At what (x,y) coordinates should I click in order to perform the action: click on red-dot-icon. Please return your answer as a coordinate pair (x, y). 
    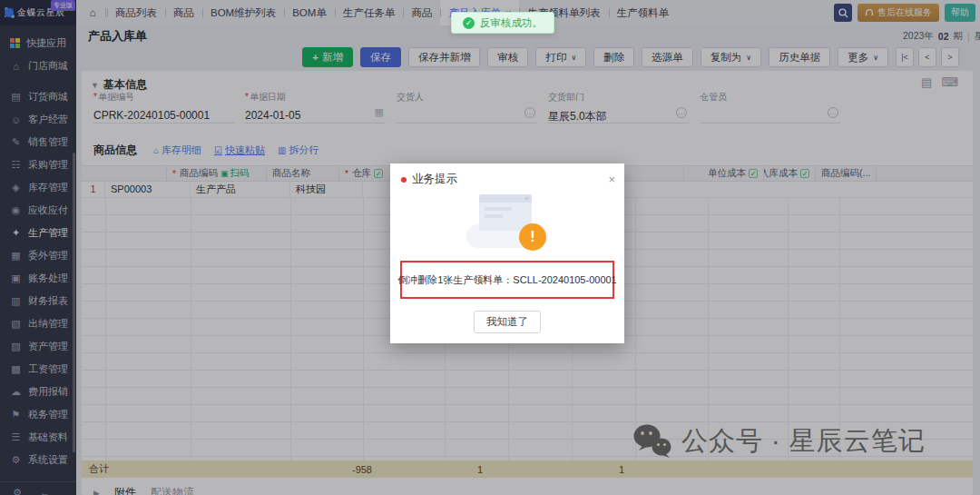
    Looking at the image, I should click on (404, 180).